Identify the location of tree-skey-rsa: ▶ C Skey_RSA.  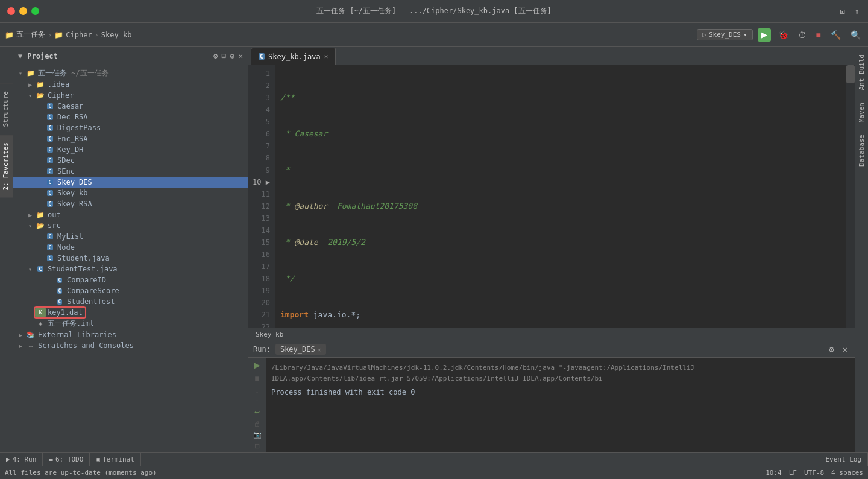
(130, 204).